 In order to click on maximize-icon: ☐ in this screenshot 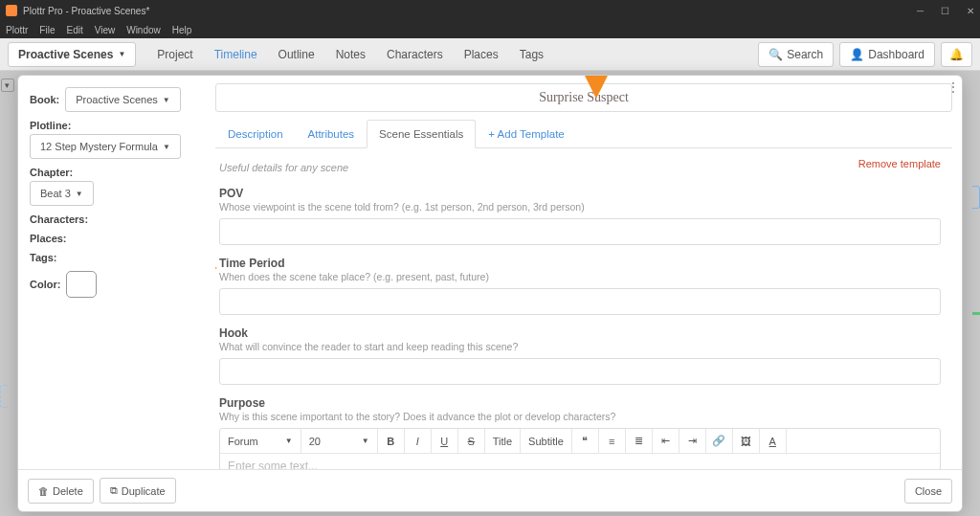, I will do `click(946, 11)`.